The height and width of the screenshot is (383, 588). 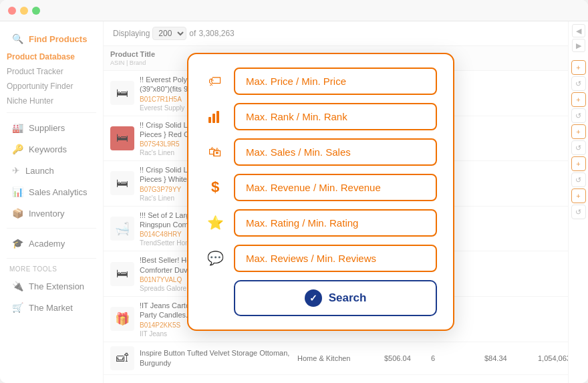 I want to click on filter-row-reviews: 💬 Max. Reviews / Min. Reviews, so click(x=321, y=258).